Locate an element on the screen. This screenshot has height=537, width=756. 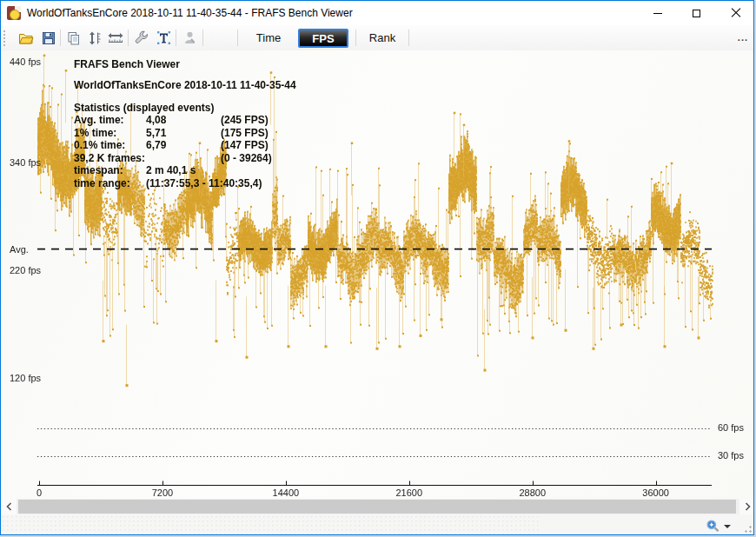
stat-extra: (245 FPS) is located at coordinates (259, 120).